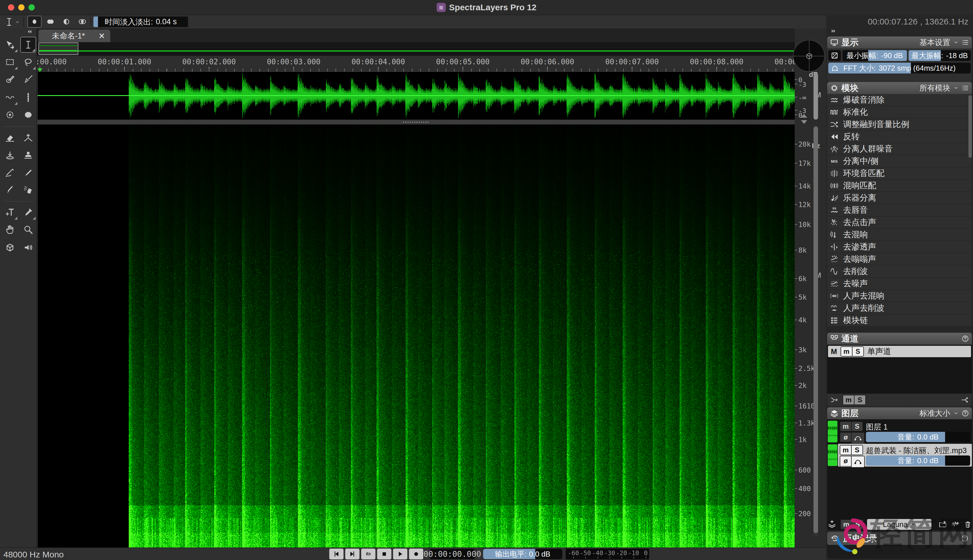 The height and width of the screenshot is (560, 973). What do you see at coordinates (804, 122) in the screenshot?
I see `scale-down-arrow` at bounding box center [804, 122].